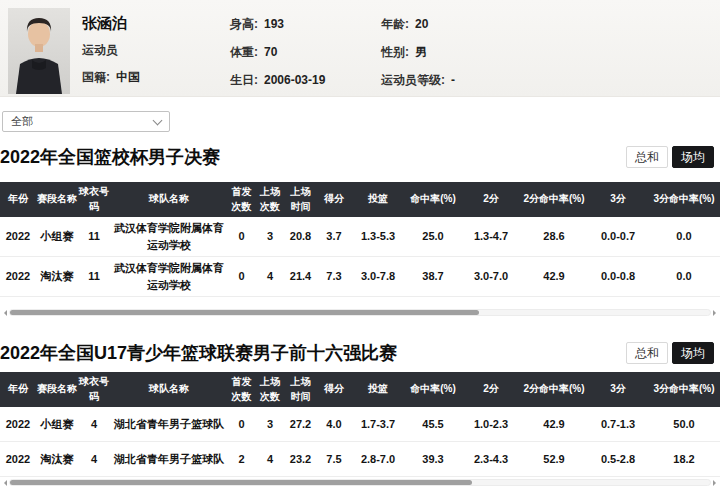 The image size is (720, 487). I want to click on column-header: 年份, so click(18, 390).